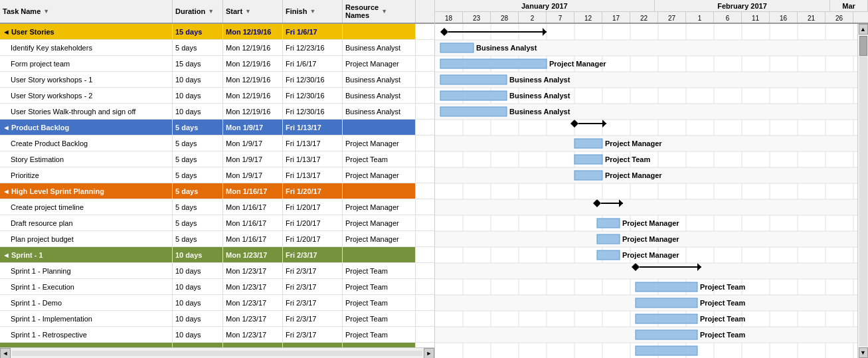 The height and width of the screenshot is (358, 868). What do you see at coordinates (86, 255) in the screenshot?
I see `group-task-sprint1: ◄ Sprint - 1` at bounding box center [86, 255].